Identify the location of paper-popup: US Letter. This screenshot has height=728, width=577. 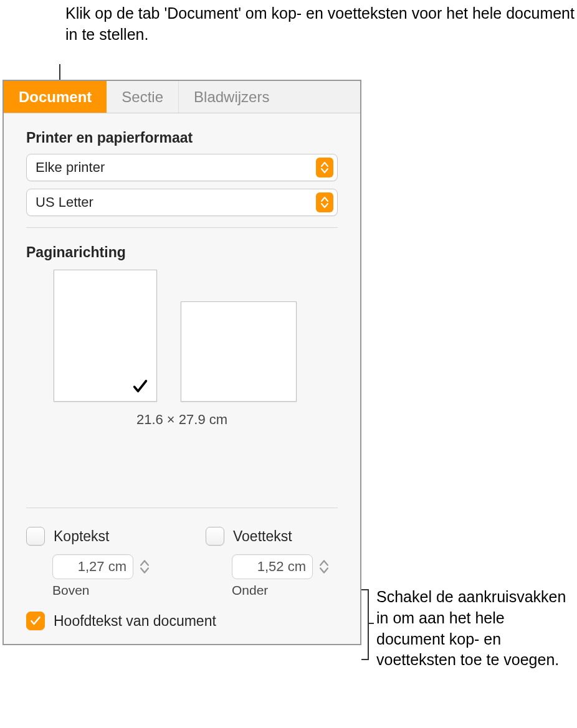
(182, 202).